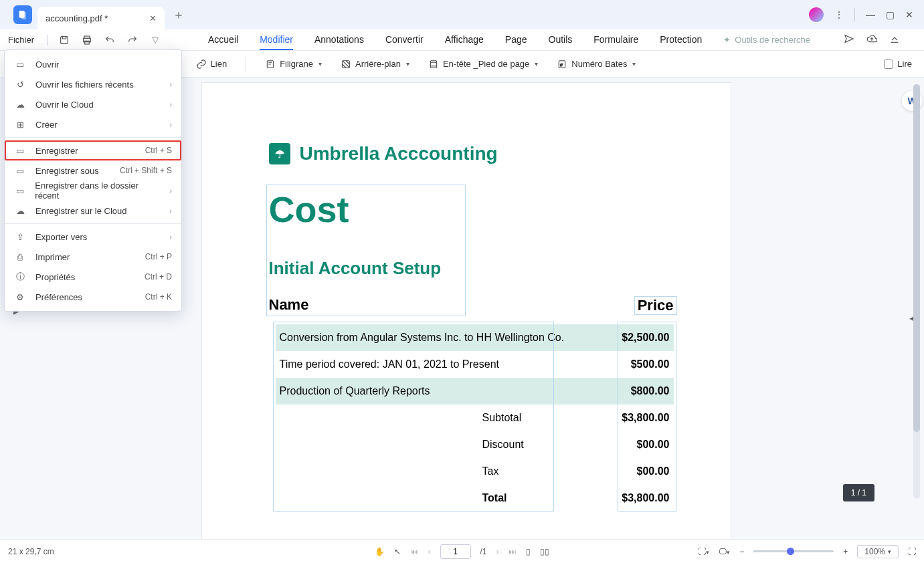 This screenshot has width=924, height=563. What do you see at coordinates (93, 211) in the screenshot?
I see `menu-save-cloud: ☁ Enregistrer sur le Cloud ›` at bounding box center [93, 211].